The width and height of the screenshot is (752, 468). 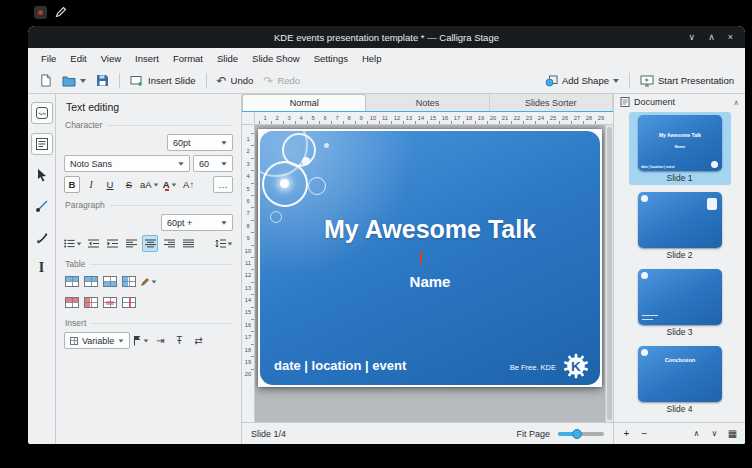 I want to click on start-presentation-button: Start Presentation, so click(x=687, y=81).